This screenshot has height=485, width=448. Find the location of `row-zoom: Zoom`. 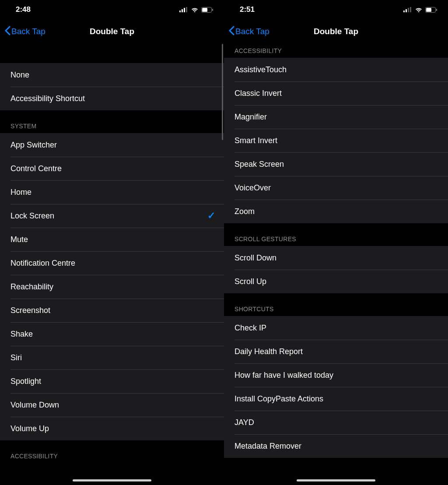

row-zoom: Zoom is located at coordinates (336, 211).